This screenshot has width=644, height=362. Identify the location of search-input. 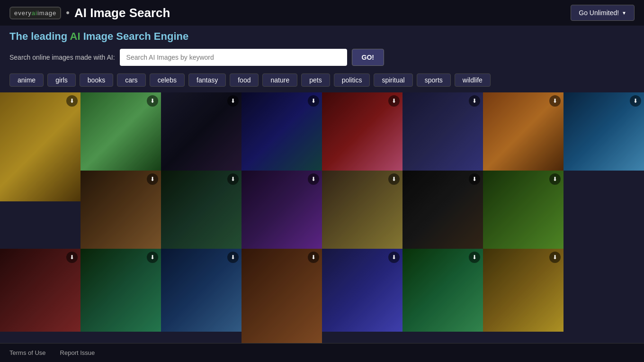
(233, 57).